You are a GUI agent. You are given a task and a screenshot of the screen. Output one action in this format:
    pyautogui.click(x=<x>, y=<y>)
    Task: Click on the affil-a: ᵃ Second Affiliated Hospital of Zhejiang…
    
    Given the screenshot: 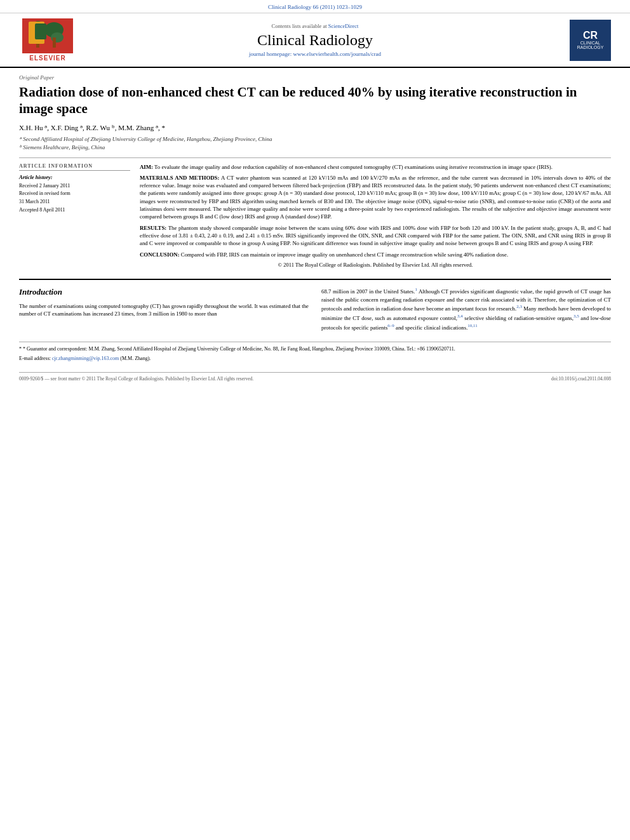 What is the action you would take?
    pyautogui.click(x=315, y=140)
    